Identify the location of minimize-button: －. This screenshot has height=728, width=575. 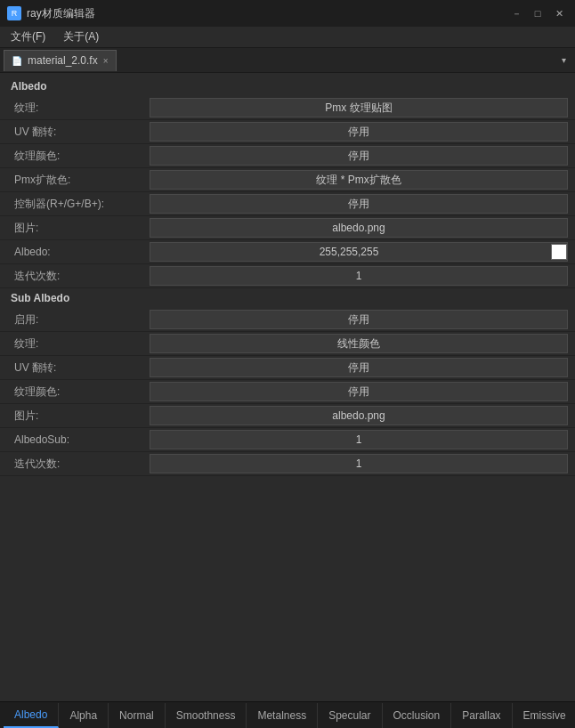
(516, 13).